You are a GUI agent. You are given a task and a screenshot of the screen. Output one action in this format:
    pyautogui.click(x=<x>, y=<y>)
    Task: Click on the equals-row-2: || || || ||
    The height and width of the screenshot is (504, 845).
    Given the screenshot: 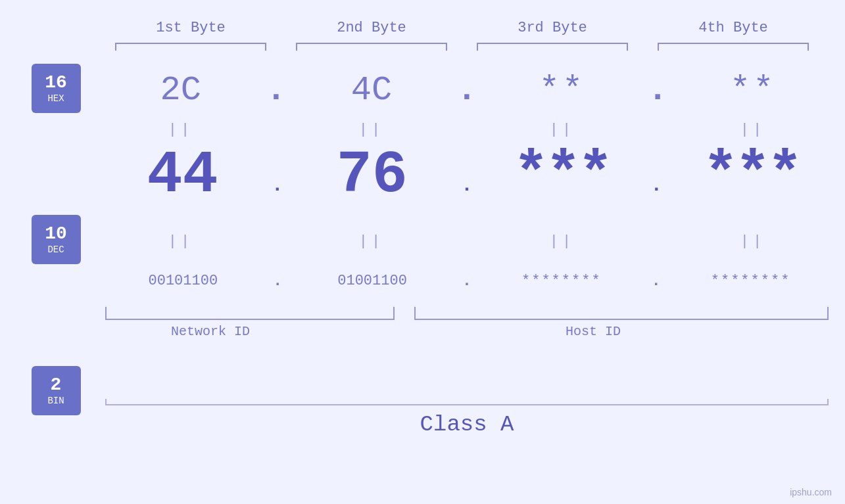 What is the action you would take?
    pyautogui.click(x=467, y=241)
    